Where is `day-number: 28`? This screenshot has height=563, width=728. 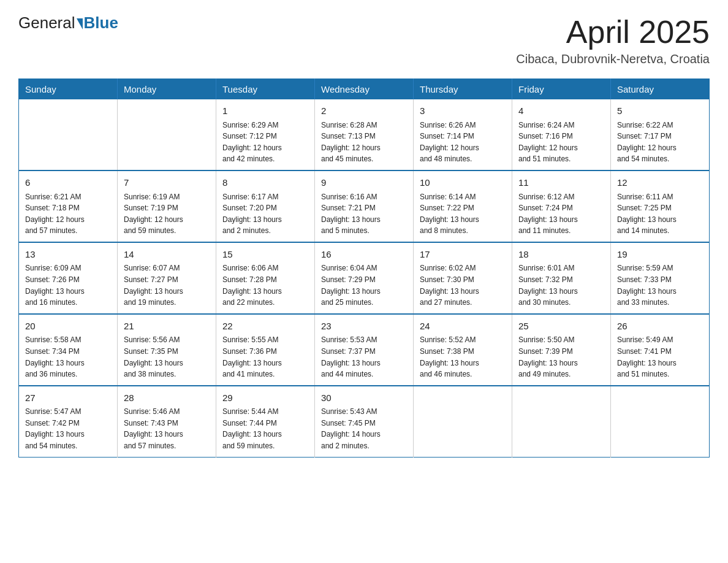
day-number: 28 is located at coordinates (167, 399).